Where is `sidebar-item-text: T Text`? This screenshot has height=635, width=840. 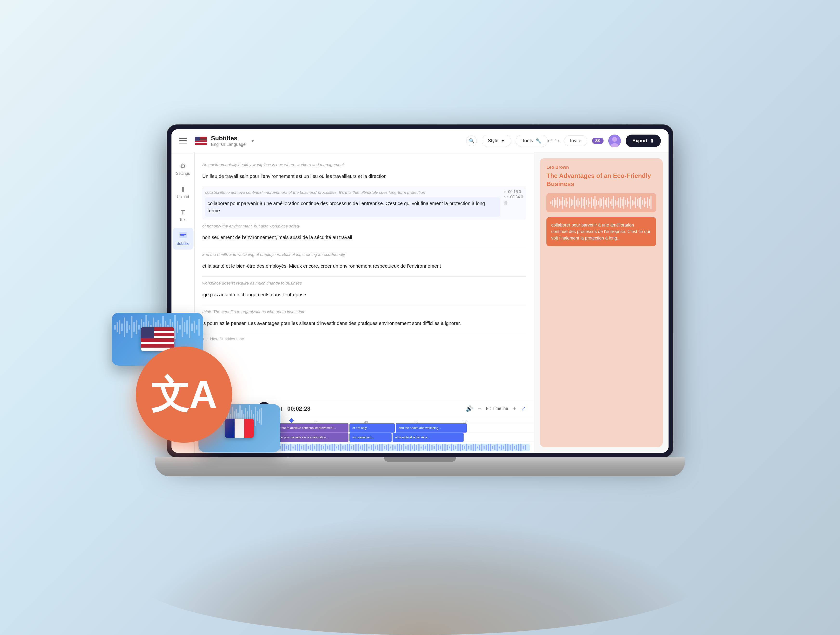
sidebar-item-text: T Text is located at coordinates (183, 216).